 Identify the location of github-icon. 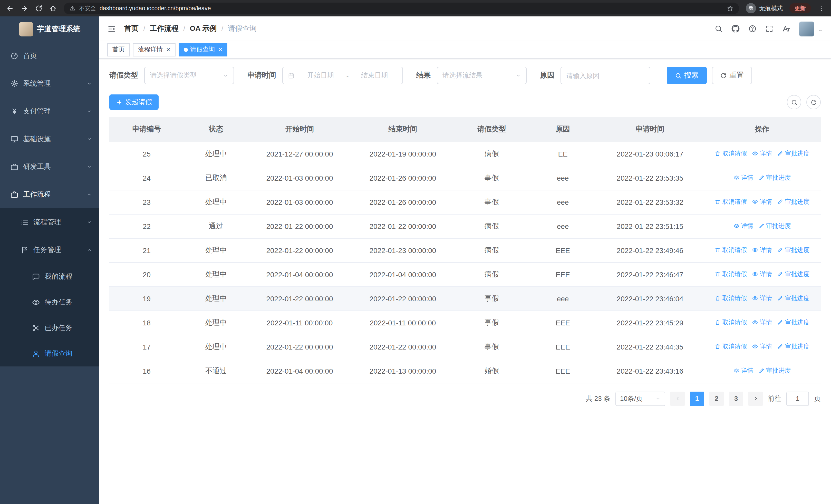
(736, 29).